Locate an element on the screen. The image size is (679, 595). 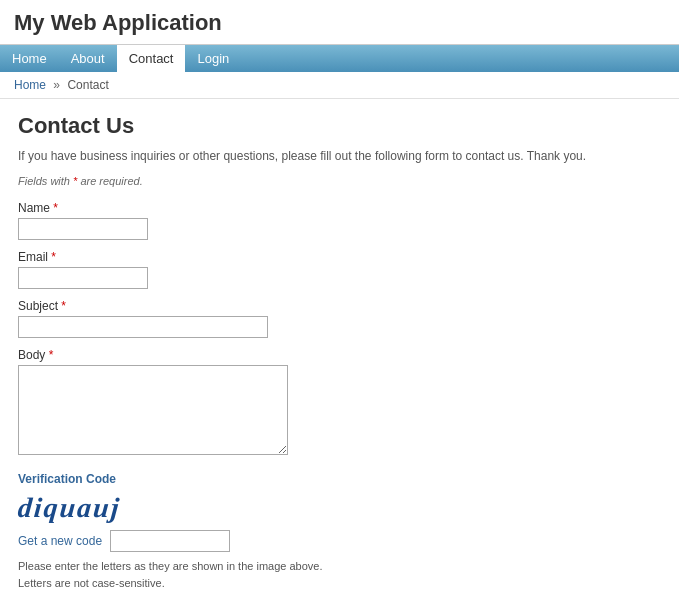
body-textarea is located at coordinates (153, 410).